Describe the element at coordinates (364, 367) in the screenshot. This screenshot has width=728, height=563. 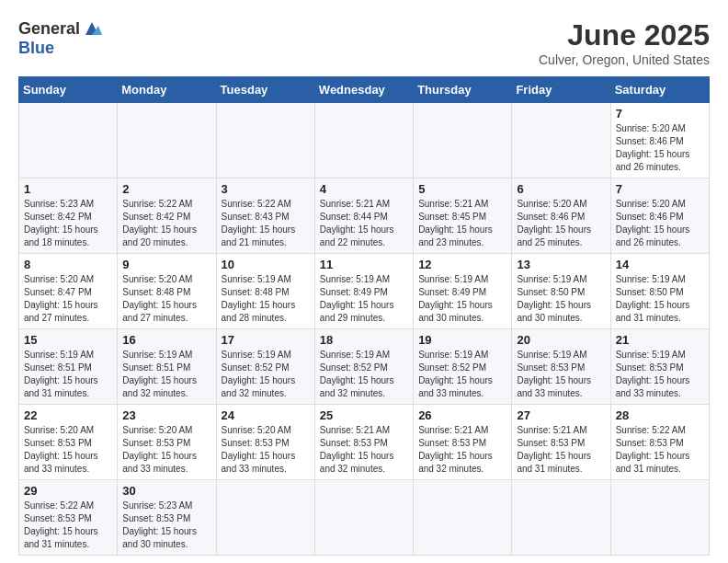
I see `calendar-row: 15Sunrise: 5:19 AMSunset: 8:51 PMDayligh…` at that location.